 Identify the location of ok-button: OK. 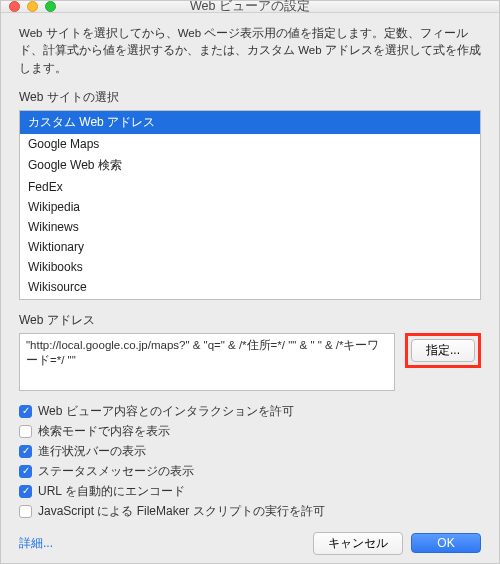
(446, 543).